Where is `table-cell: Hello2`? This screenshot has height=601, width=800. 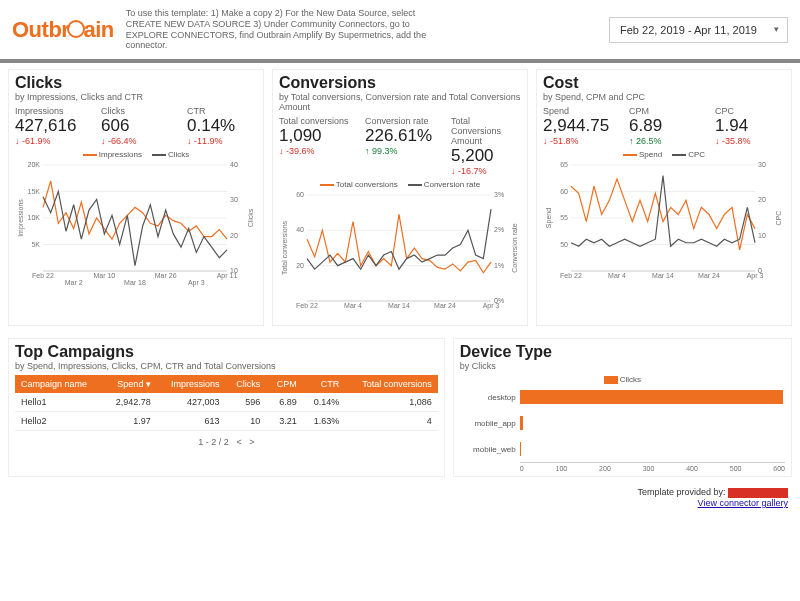 table-cell: Hello2 is located at coordinates (60, 422).